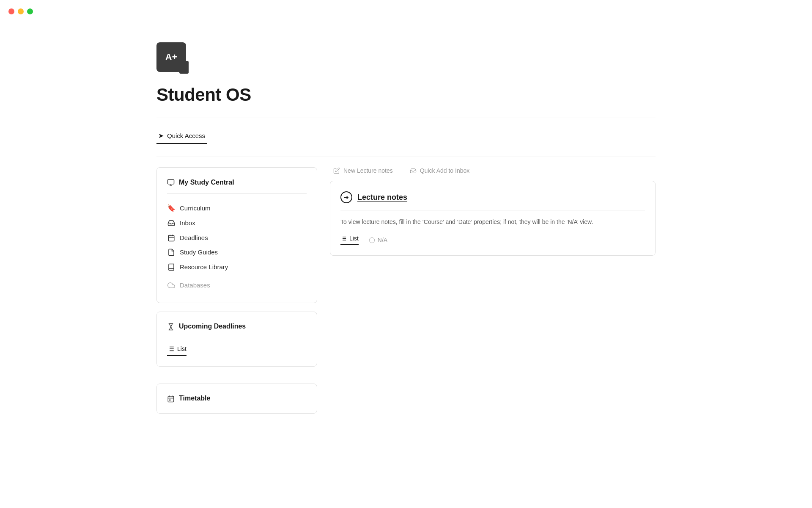 This screenshot has width=812, height=508. I want to click on upcoming-deadlines-card: Upcoming Deadlines List, so click(237, 339).